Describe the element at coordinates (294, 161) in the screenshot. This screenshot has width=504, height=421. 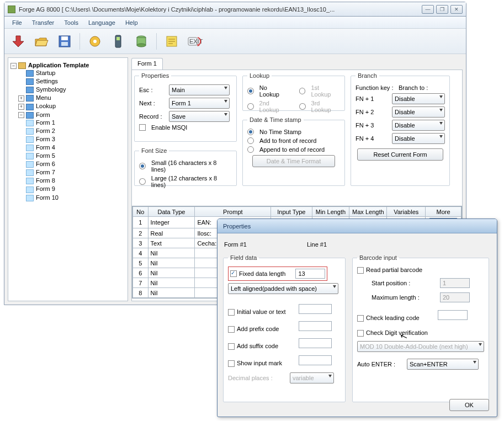
I see `datetime-format-button: Date & Time Format` at that location.